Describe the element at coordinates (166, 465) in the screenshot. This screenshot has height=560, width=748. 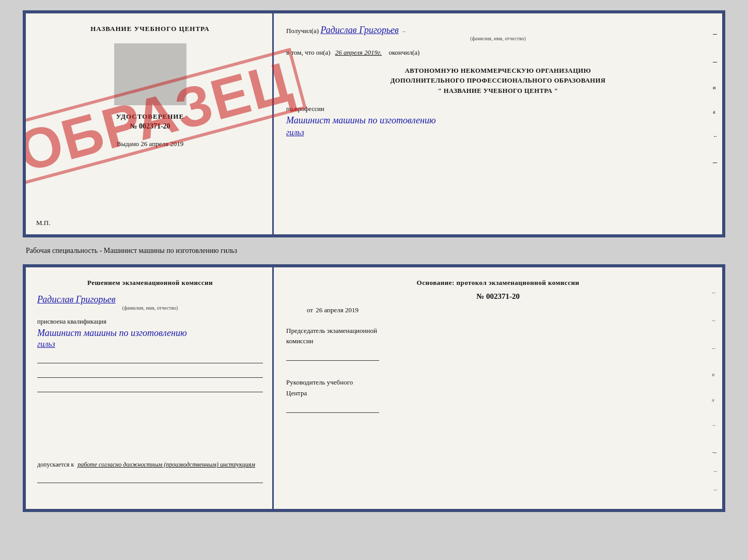
I see `work-label: работе согласно должностным (производств…` at that location.